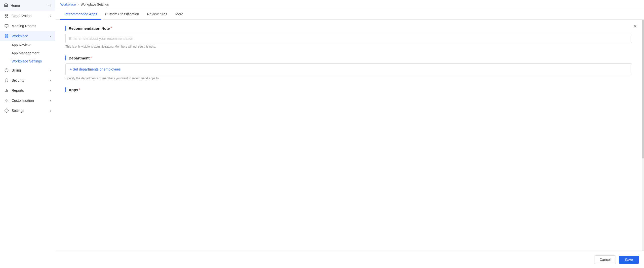 The image size is (644, 268). Describe the element at coordinates (349, 28) in the screenshot. I see `section-header: Recommendation Note *` at that location.